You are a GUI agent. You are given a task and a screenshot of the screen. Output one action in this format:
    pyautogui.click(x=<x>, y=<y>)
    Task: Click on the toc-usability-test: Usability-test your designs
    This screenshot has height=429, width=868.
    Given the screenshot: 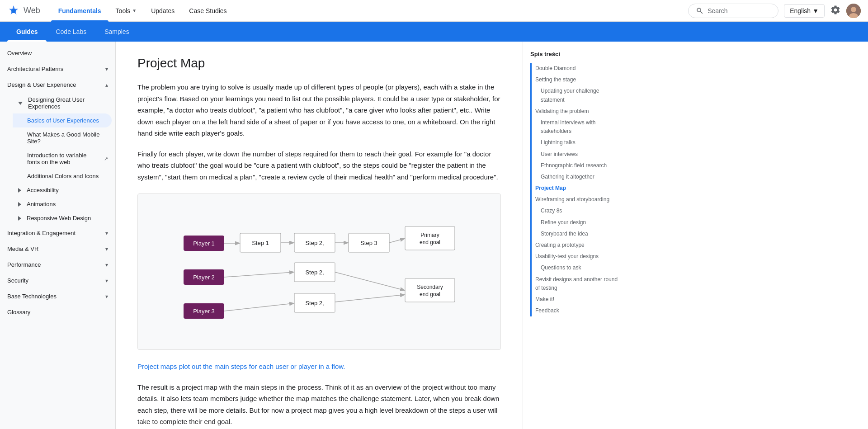 What is the action you would take?
    pyautogui.click(x=577, y=257)
    